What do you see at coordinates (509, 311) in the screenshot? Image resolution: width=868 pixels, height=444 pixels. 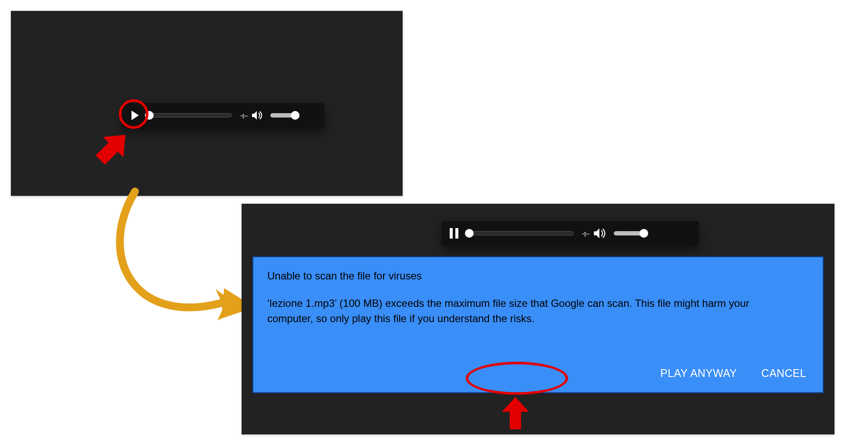 I see `dialog-body: ‘lezione 1.mp3’ (100 MB) exceeds the max…` at bounding box center [509, 311].